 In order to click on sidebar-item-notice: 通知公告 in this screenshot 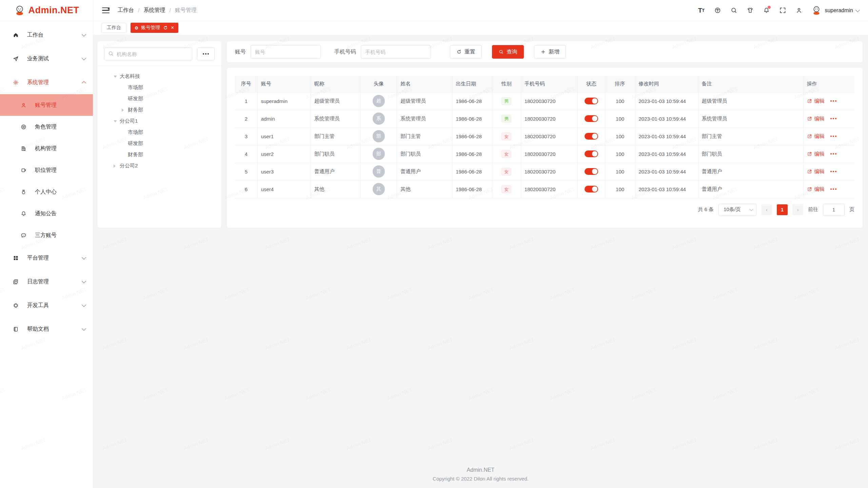, I will do `click(46, 214)`.